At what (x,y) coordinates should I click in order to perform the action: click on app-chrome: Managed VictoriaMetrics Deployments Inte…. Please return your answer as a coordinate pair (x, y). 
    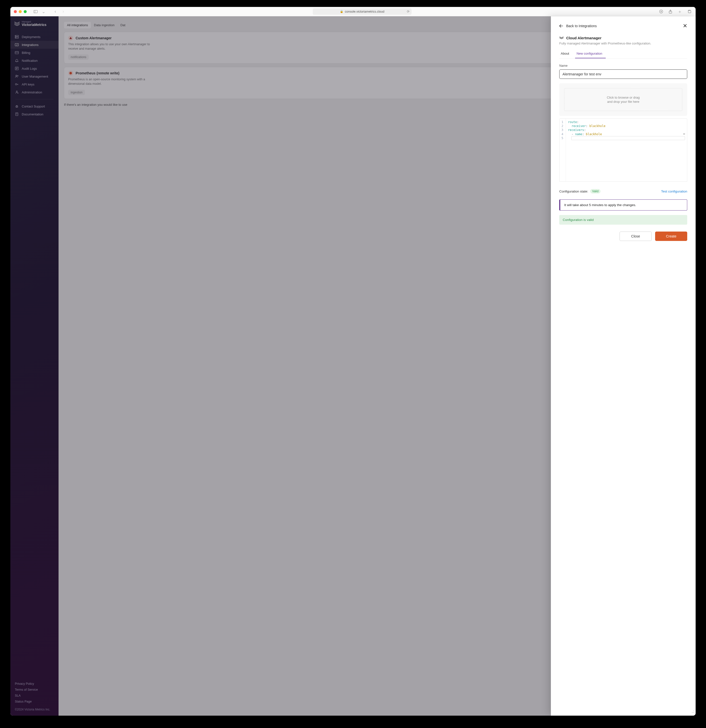
    Looking at the image, I should click on (139, 147).